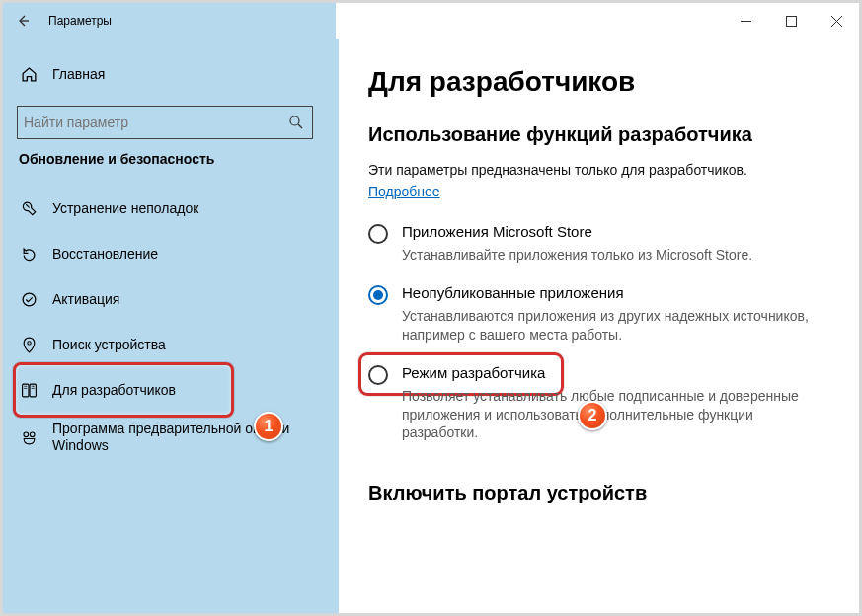 The width and height of the screenshot is (862, 616). Describe the element at coordinates (171, 74) in the screenshot. I see `sidebar-item-home: Главная` at that location.